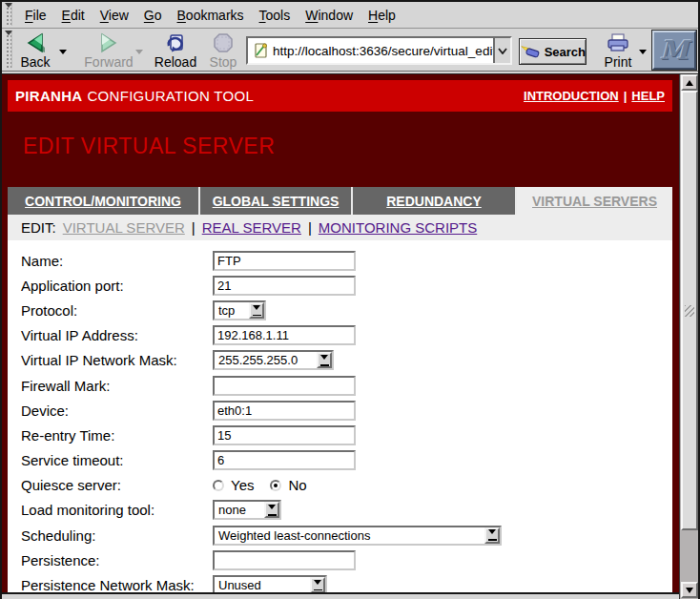 The image size is (700, 599). Describe the element at coordinates (170, 95) in the screenshot. I see `brand-subtitle: CONFIGURATION TOOL` at that location.